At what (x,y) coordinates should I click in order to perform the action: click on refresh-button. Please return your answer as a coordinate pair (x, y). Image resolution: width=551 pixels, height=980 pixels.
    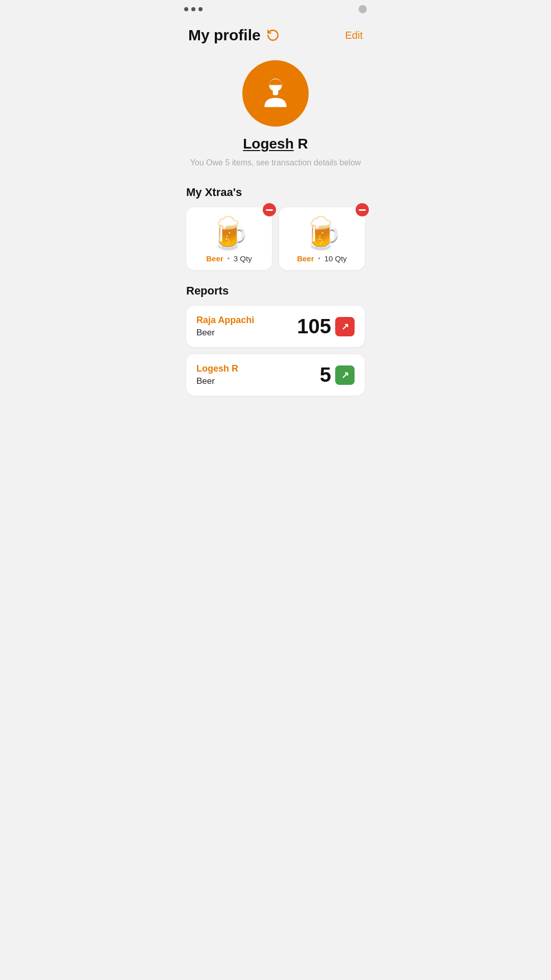
    Looking at the image, I should click on (273, 35).